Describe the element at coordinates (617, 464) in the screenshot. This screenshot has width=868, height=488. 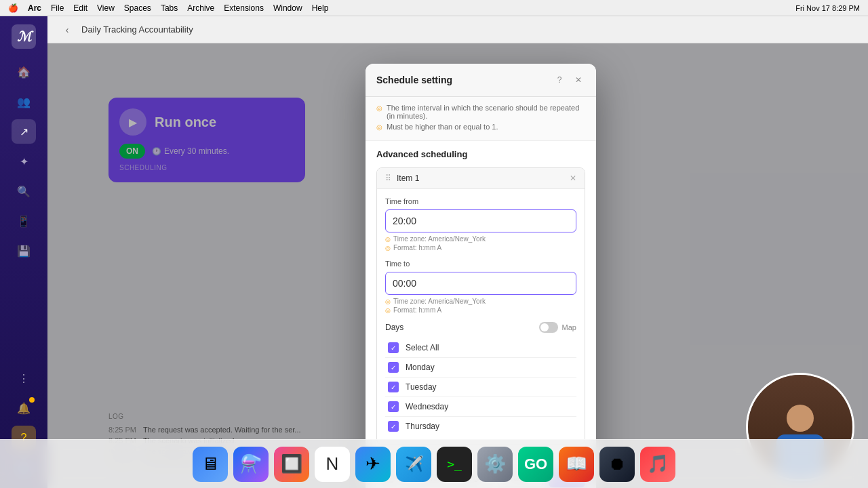
I see `dock-obs: ⏺` at that location.